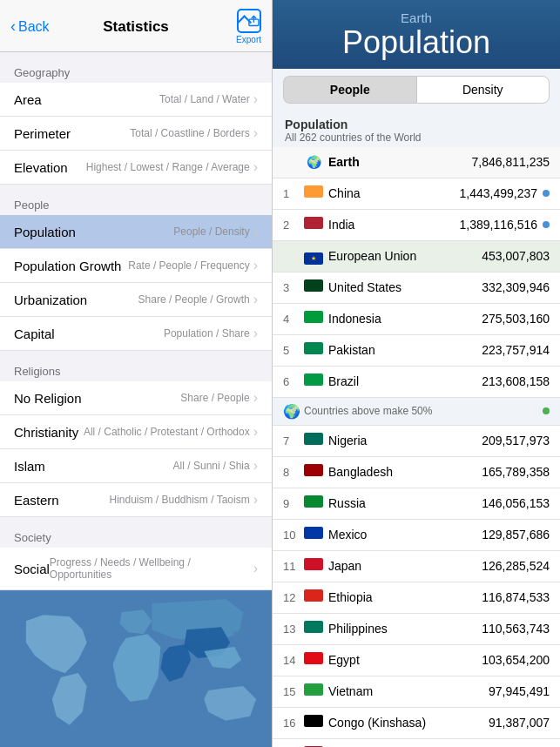 This screenshot has height=747, width=560. I want to click on green-dot-icon, so click(546, 411).